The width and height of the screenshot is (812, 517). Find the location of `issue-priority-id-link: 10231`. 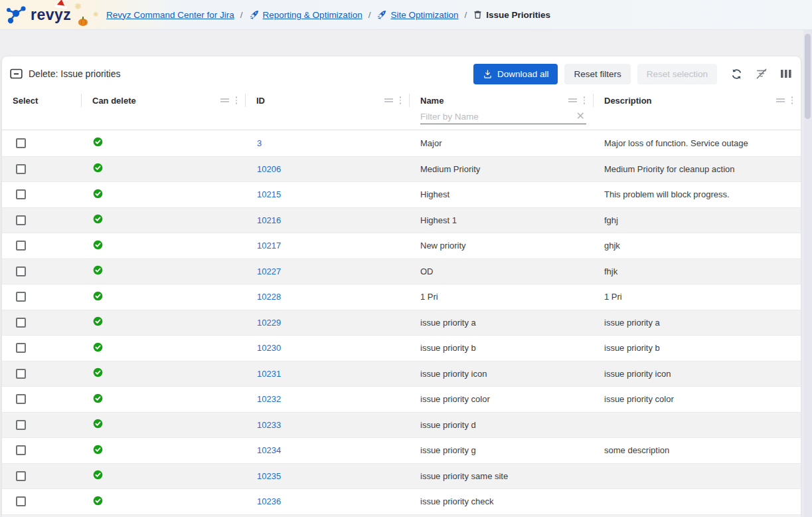

issue-priority-id-link: 10231 is located at coordinates (269, 373).